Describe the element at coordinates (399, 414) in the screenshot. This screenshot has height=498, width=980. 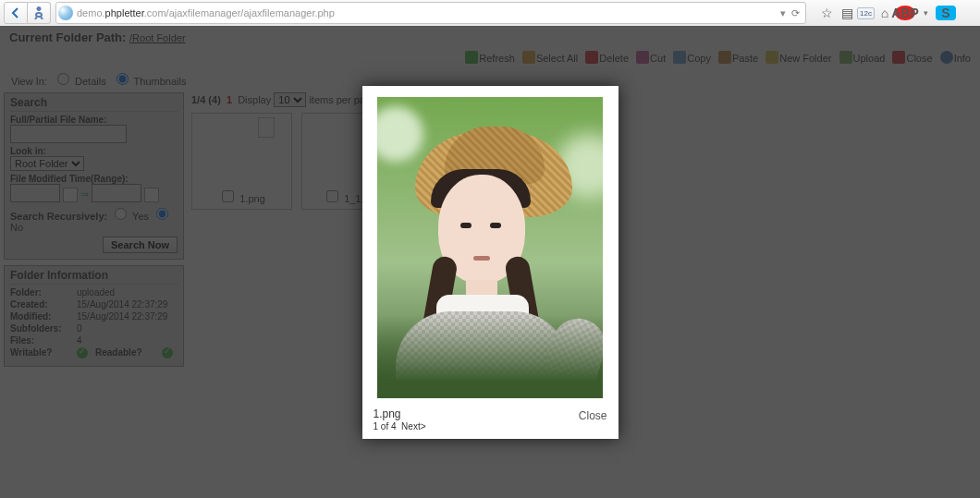
I see `preview-filename: 1.png` at that location.